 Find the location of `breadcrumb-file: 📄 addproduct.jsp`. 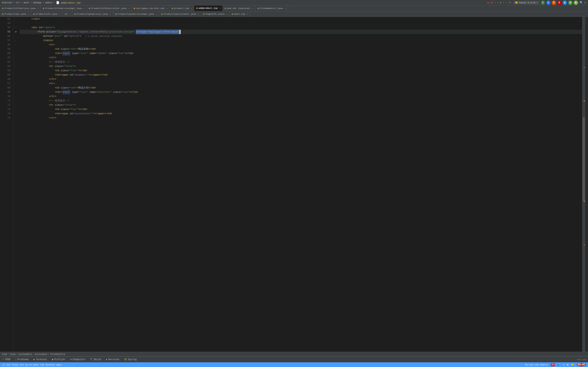

breadcrumb-file: 📄 addproduct.jsp is located at coordinates (69, 3).